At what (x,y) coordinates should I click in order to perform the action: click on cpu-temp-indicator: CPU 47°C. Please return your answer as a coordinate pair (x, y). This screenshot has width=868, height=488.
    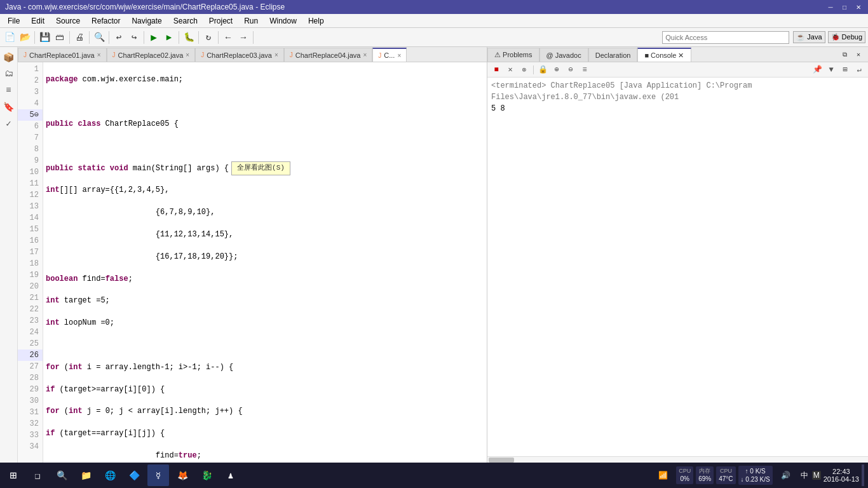
    Looking at the image, I should click on (726, 475).